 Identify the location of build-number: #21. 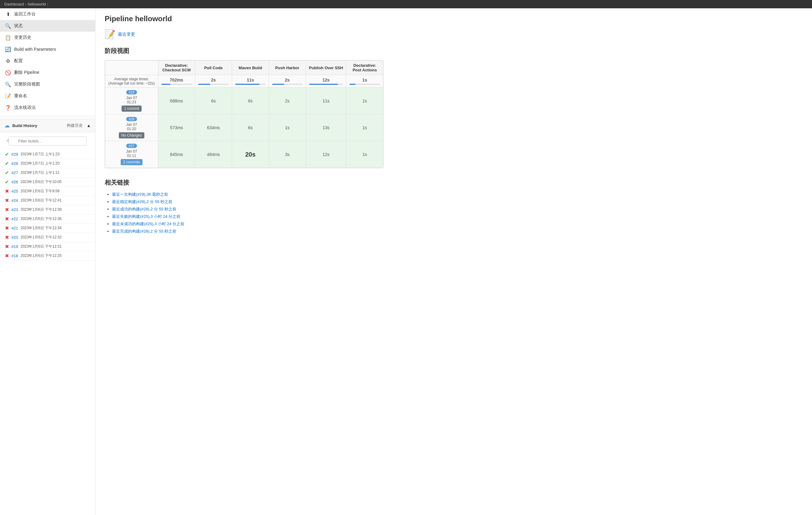
(15, 228).